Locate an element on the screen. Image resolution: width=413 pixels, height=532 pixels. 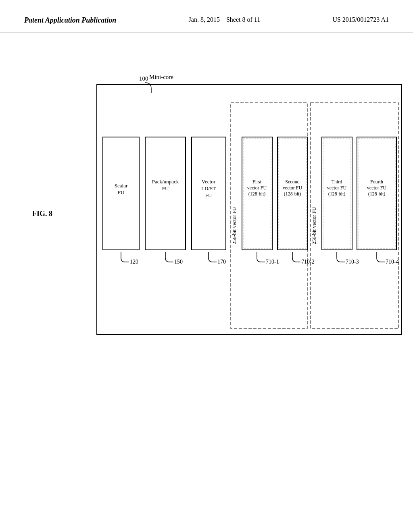
pack-unpack-fu-box is located at coordinates (165, 193).